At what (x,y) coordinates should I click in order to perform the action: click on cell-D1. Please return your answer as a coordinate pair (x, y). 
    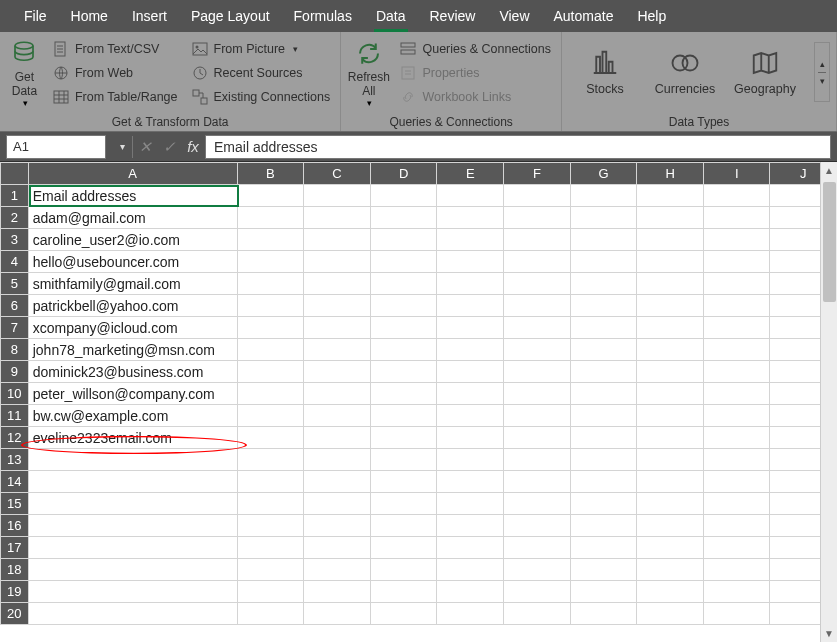
    Looking at the image, I should click on (404, 196).